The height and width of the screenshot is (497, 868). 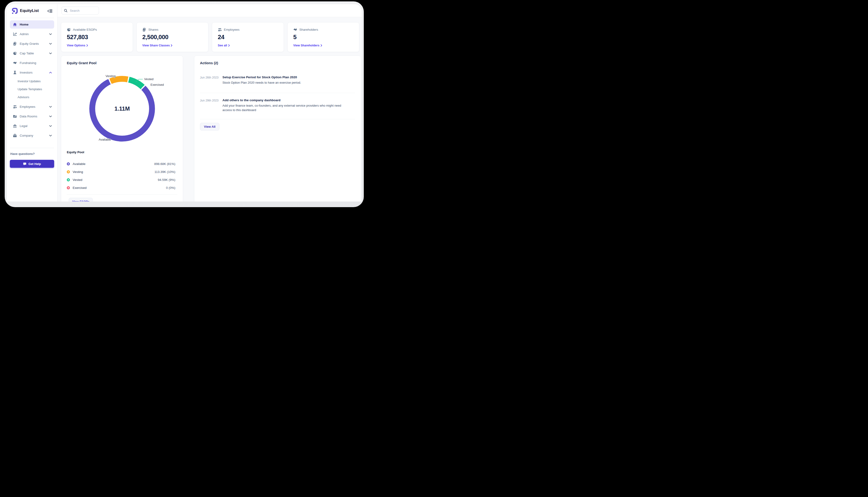 What do you see at coordinates (32, 44) in the screenshot?
I see `sidebar-item-equity-grants: Equity Grants` at bounding box center [32, 44].